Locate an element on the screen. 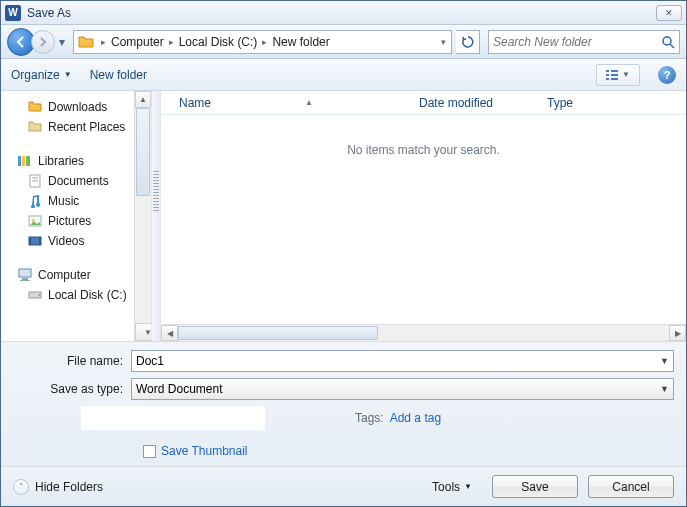  filename-label: File name: is located at coordinates (72, 361).